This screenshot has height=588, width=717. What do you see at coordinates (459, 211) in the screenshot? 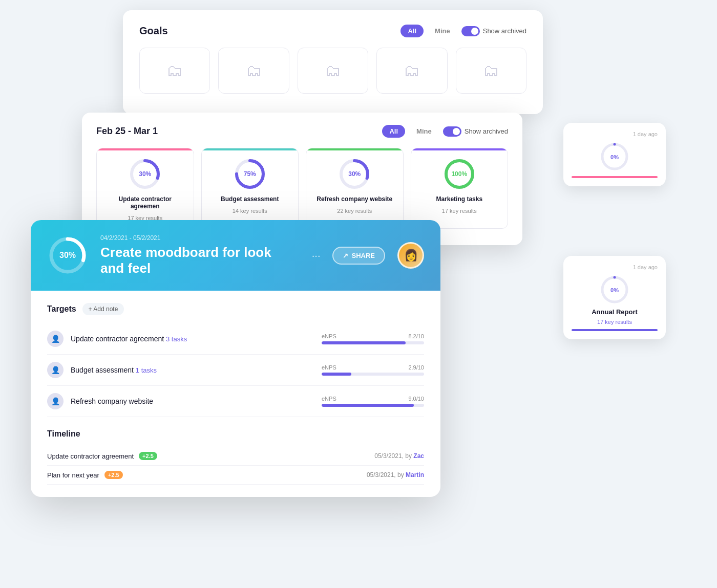
I see `goal-sub: 17 key results` at bounding box center [459, 211].